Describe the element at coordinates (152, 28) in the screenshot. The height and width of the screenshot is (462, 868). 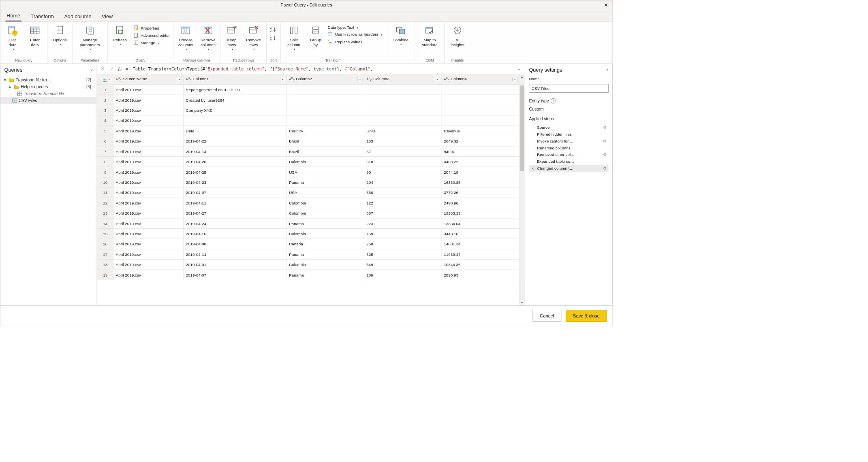
I see `properties-button: Properties` at that location.